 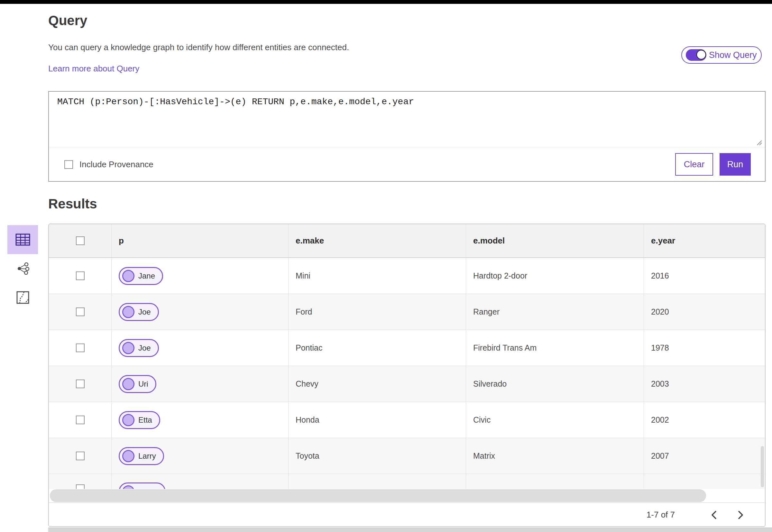 I want to click on lower-window-edge, so click(x=410, y=530).